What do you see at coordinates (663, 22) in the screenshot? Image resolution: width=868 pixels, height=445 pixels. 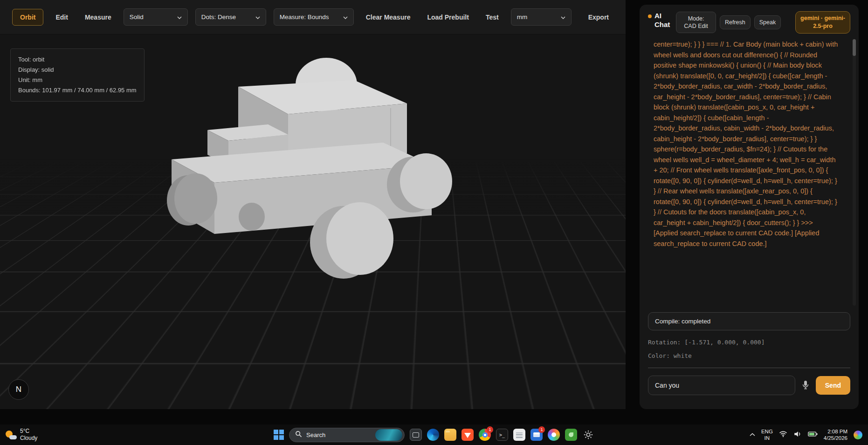 I see `chat-title: AI Chat` at bounding box center [663, 22].